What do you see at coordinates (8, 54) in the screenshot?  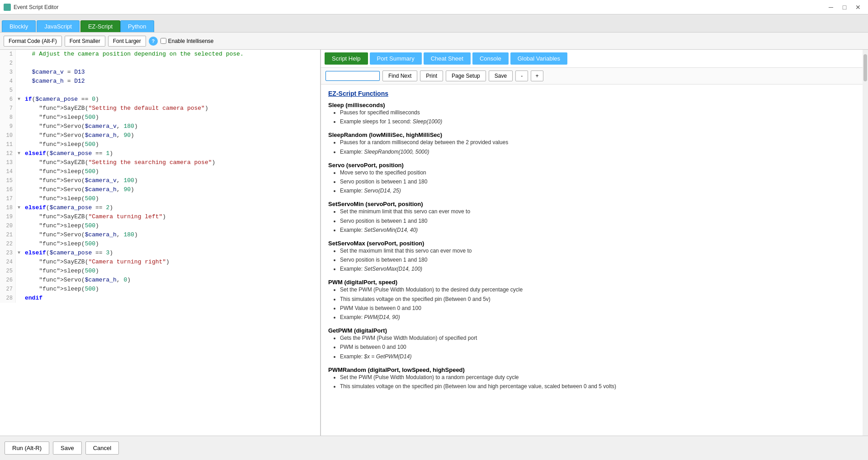 I see `line-number: 1` at bounding box center [8, 54].